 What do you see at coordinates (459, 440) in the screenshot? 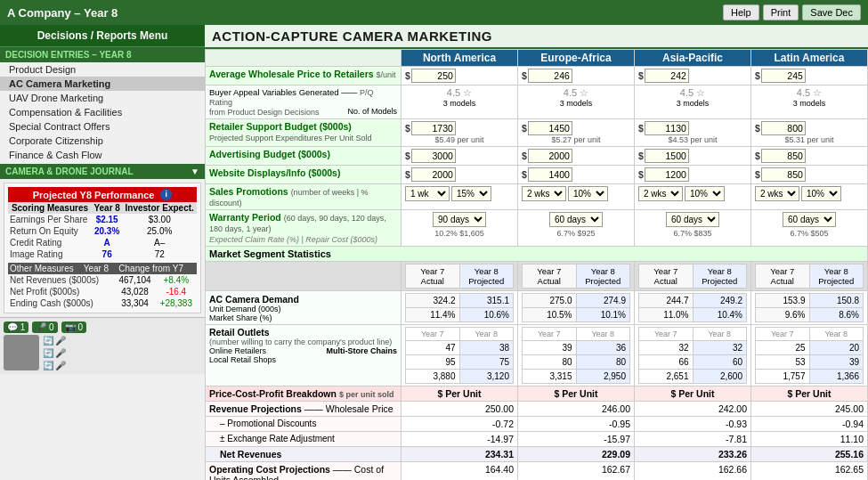
I see `exchange-na: -14.97` at bounding box center [459, 440].